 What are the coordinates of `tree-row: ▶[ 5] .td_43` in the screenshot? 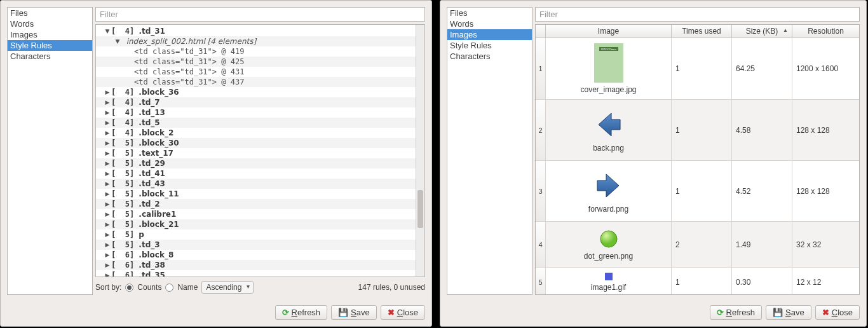 It's located at (261, 184).